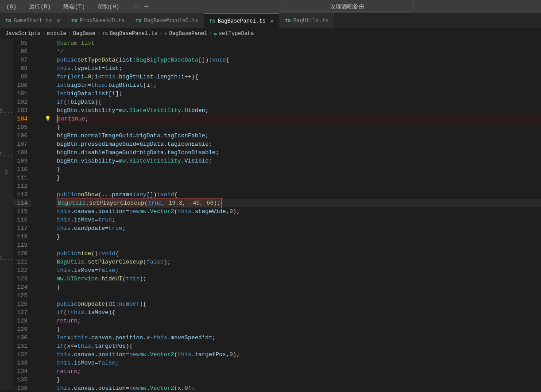 This screenshot has width=541, height=392. Describe the element at coordinates (22, 51) in the screenshot. I see `line-number: 96` at that location.